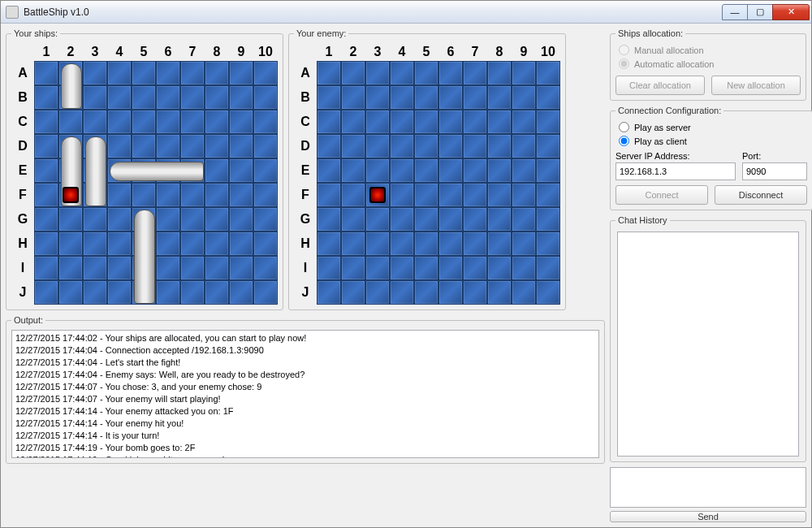 The height and width of the screenshot is (528, 812). Describe the element at coordinates (708, 517) in the screenshot. I see `send-button: Send` at that location.